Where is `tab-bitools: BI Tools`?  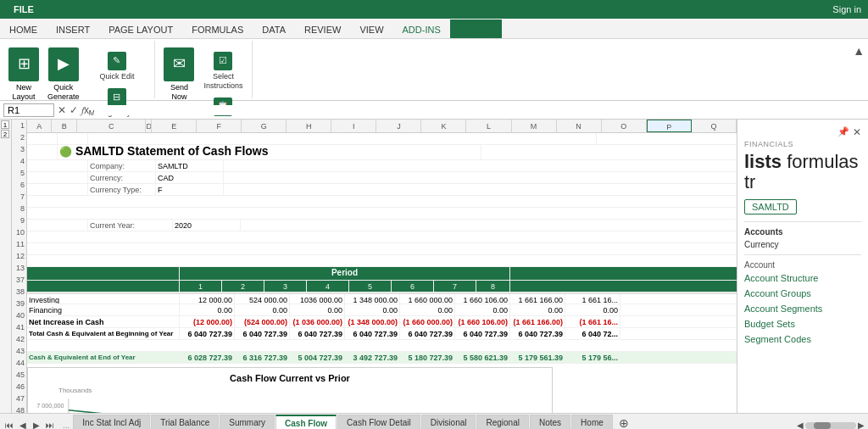 tab-bitools: BI Tools is located at coordinates (476, 29).